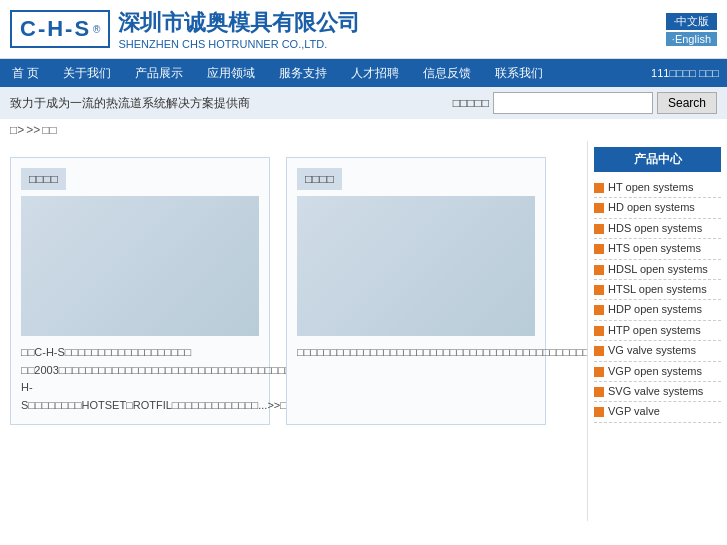  I want to click on sidebar-item-8: VG valve systems, so click(658, 351).